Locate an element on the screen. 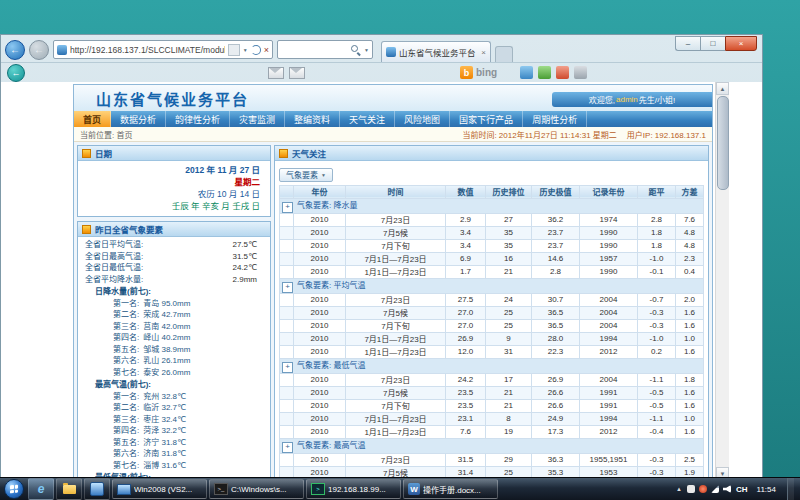 Image resolution: width=800 pixels, height=500 pixels. table-row: 20107月1日—7月23日23.1824.91994-1.11.0 is located at coordinates (492, 418).